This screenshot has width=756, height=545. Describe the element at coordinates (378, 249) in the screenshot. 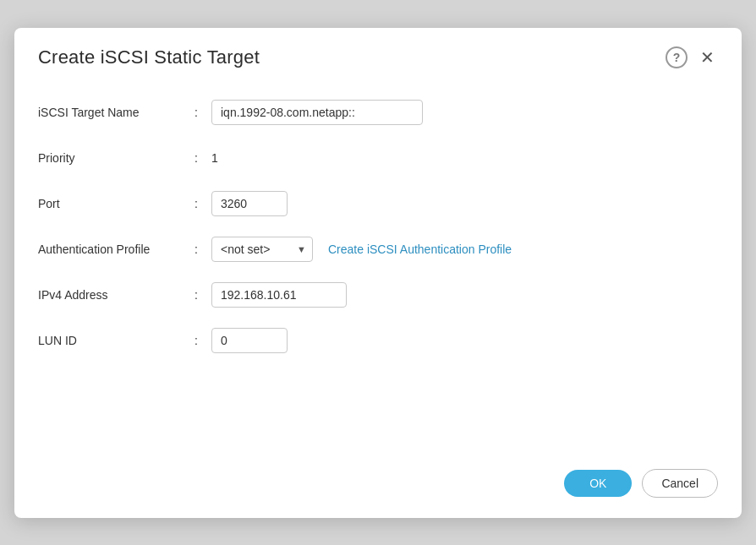

I see `auth-profile-row: Authentication Profile : <not set> ▼ Cre…` at that location.